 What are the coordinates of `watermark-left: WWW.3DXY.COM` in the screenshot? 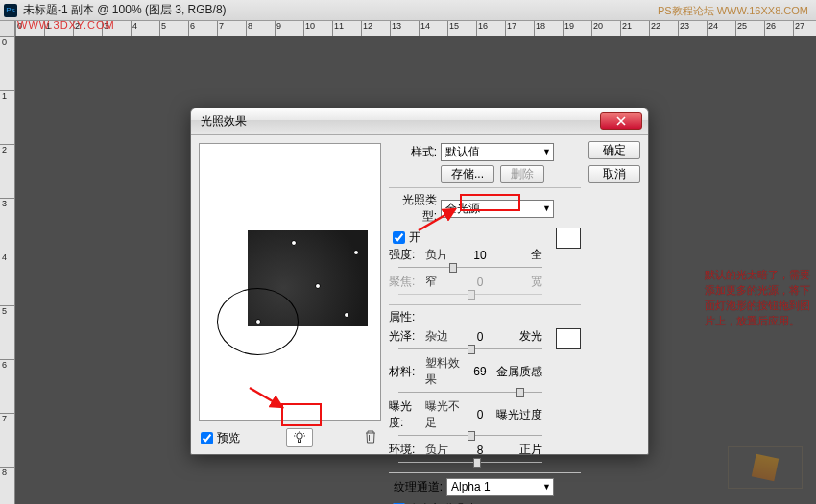 It's located at (66, 25).